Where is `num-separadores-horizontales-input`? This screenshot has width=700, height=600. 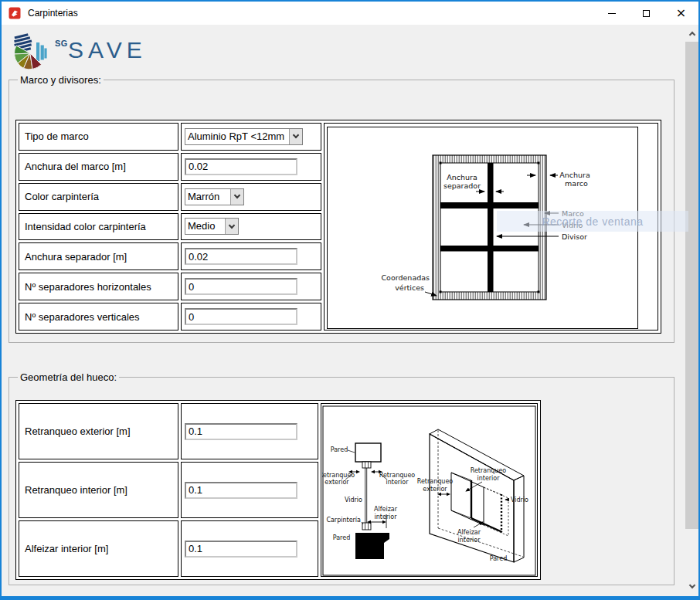
num-separadores-horizontales-input is located at coordinates (241, 286).